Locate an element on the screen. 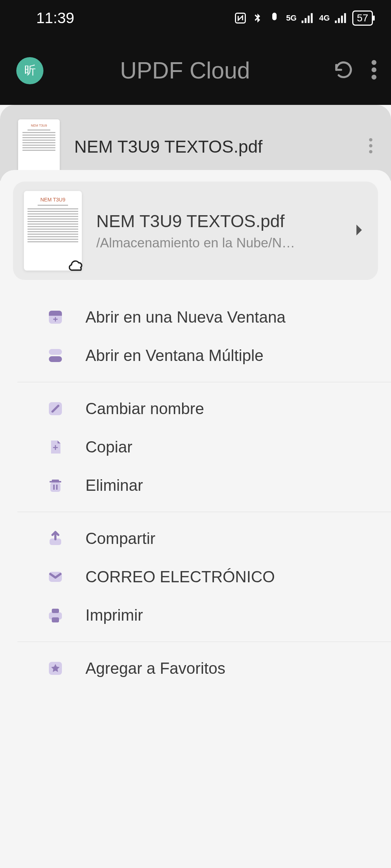  menu-label: Compartir is located at coordinates (120, 539).